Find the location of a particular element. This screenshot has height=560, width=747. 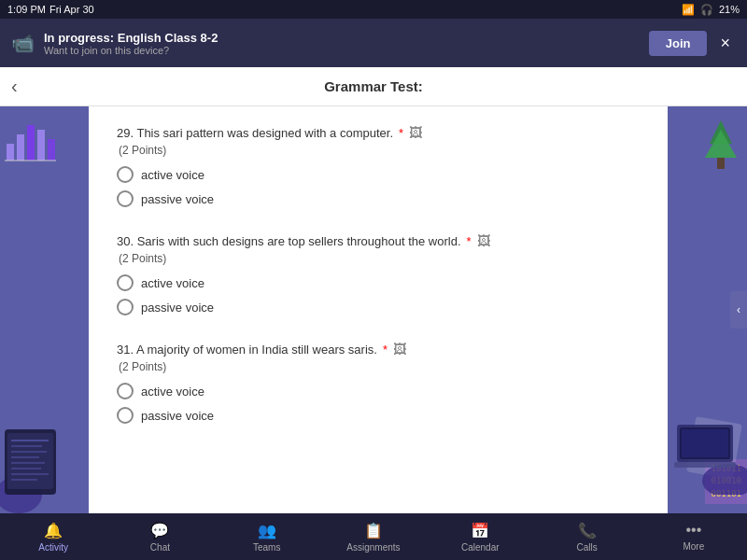

question-1-option-2: passive voice is located at coordinates (378, 199).